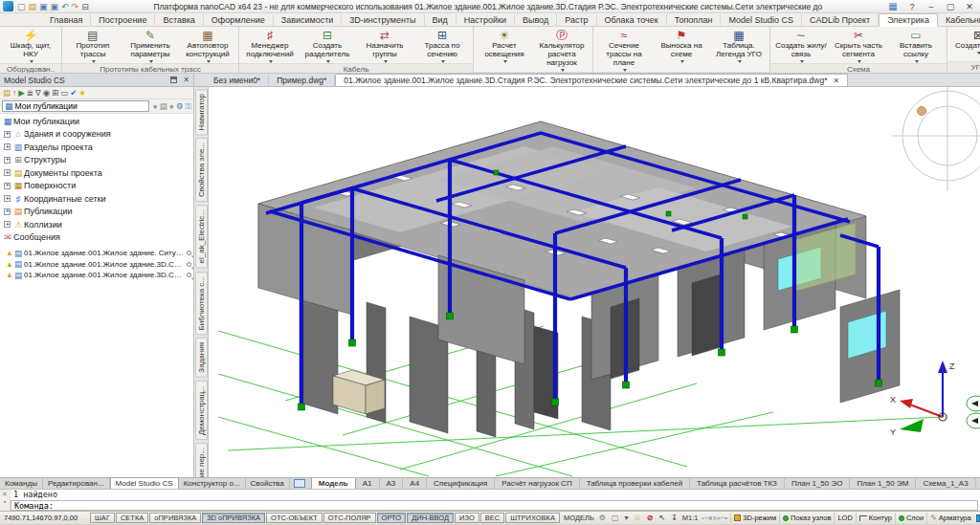 Image resolution: width=980 pixels, height=525 pixels. I want to click on panel-combo-button: ▤, so click(164, 107).